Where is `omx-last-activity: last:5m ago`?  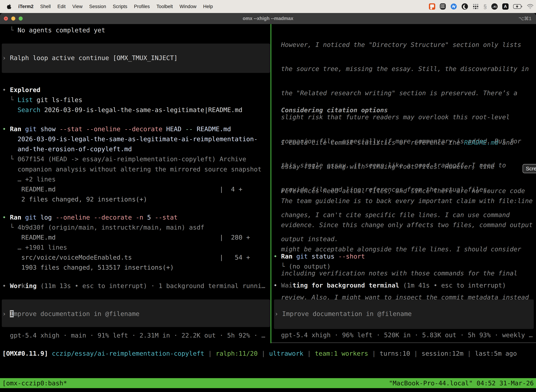
omx-last-activity: last:5m ago is located at coordinates (496, 354).